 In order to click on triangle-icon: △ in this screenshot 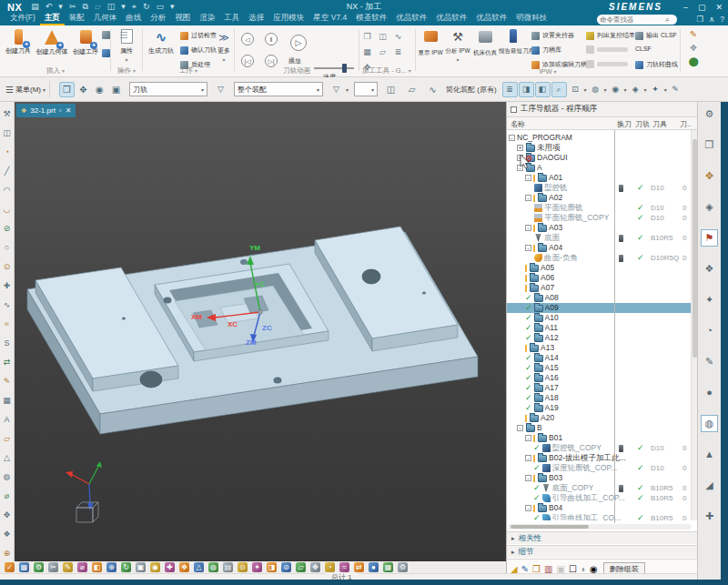, I will do `click(7, 458)`.